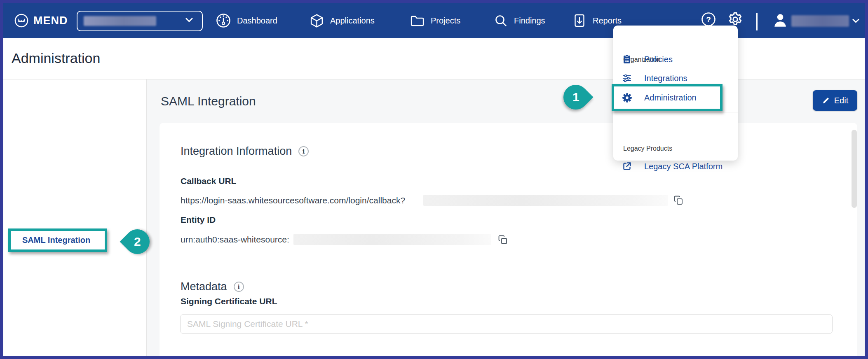  Describe the element at coordinates (856, 21) in the screenshot. I see `user-chevron-down-icon` at that location.